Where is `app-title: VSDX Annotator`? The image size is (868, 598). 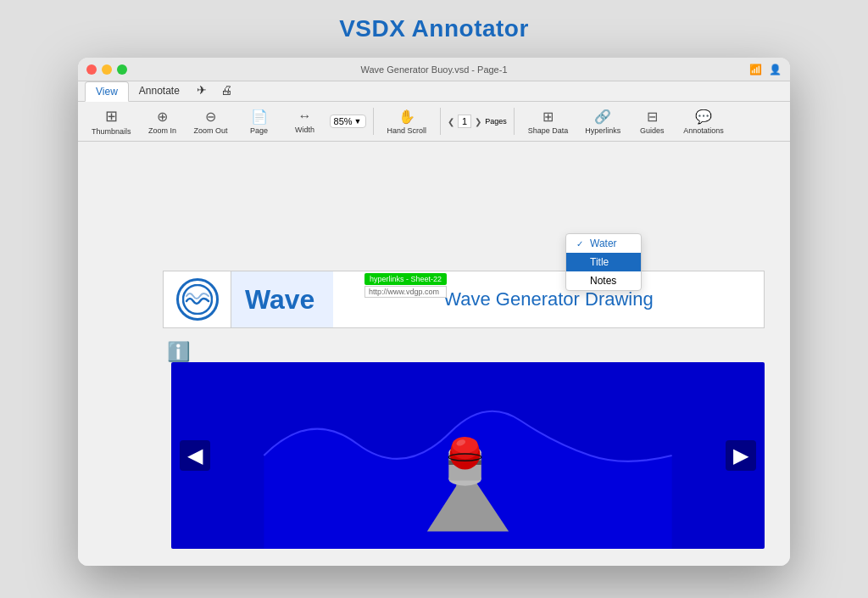
app-title: VSDX Annotator is located at coordinates (434, 29).